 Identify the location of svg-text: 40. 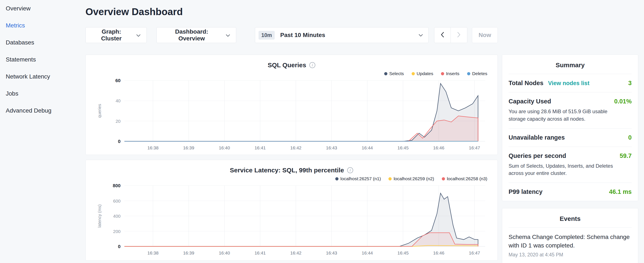
(118, 101).